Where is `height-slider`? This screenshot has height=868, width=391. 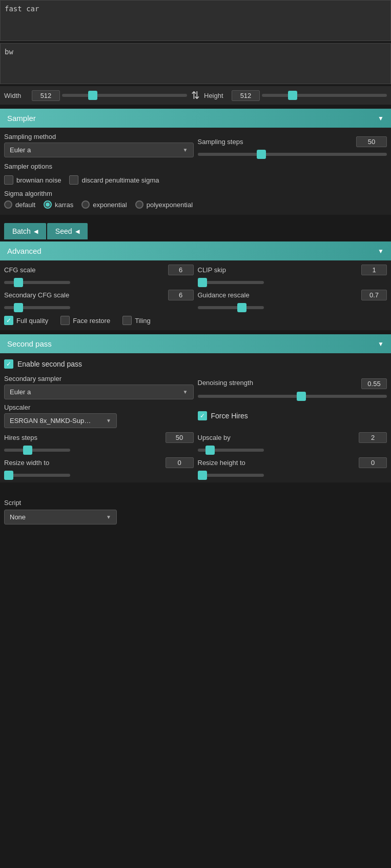
height-slider is located at coordinates (324, 95).